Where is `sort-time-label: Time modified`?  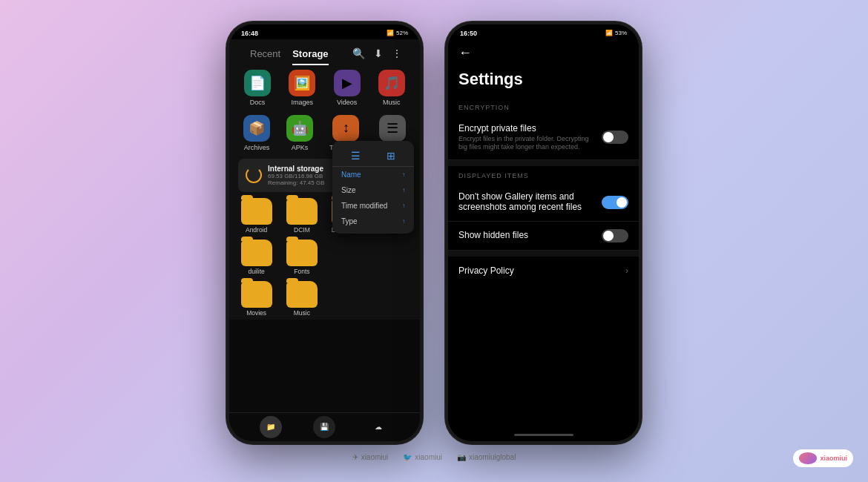 sort-time-label: Time modified is located at coordinates (364, 206).